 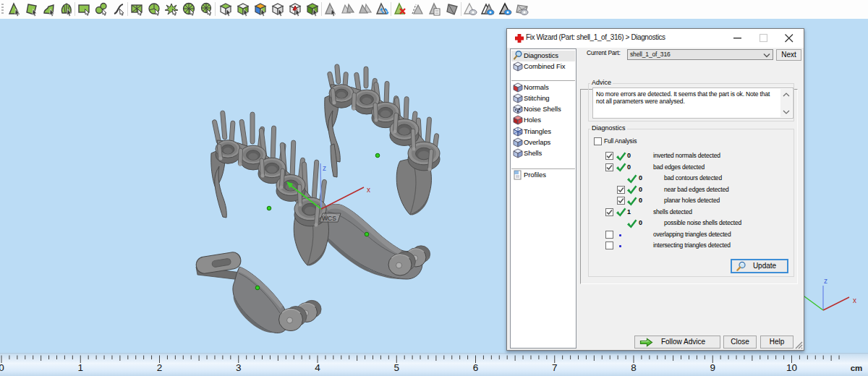 What do you see at coordinates (80, 367) in the screenshot?
I see `svg-text: 1` at bounding box center [80, 367].